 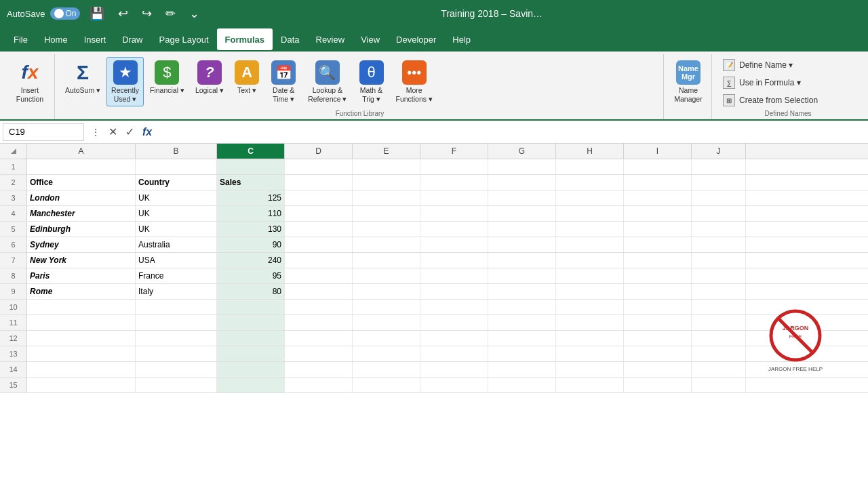 What do you see at coordinates (125, 81) in the screenshot?
I see `recently-used-button: ★ RecentlyUsed ▾` at bounding box center [125, 81].